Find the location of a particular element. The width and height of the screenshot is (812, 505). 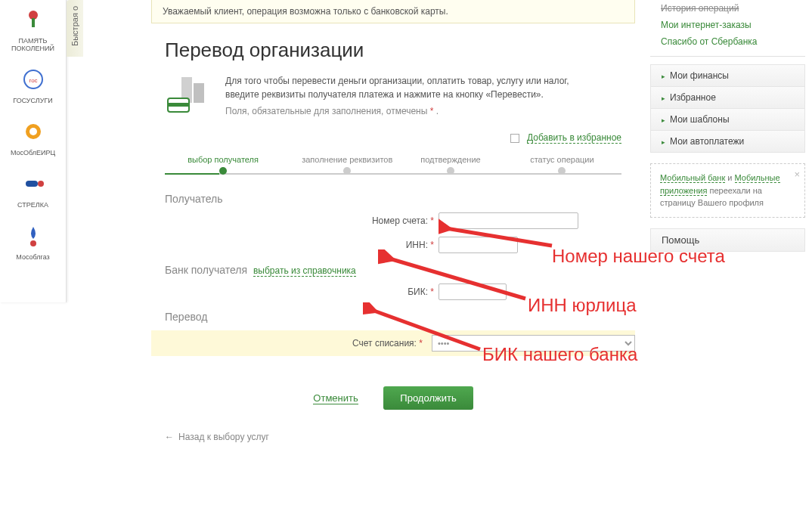

mosobleirc-icon is located at coordinates (33, 132).